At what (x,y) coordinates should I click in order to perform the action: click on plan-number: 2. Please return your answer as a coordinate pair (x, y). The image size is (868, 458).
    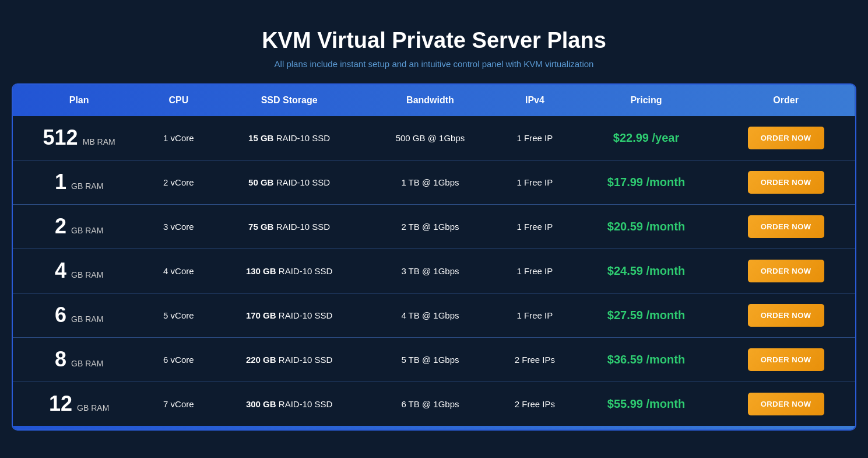
    Looking at the image, I should click on (61, 226).